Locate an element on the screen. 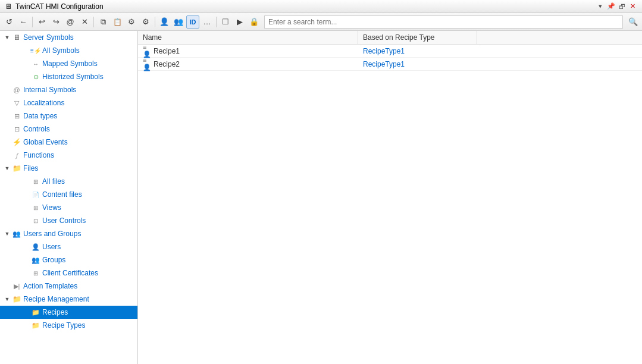  functions-icon: 𝑓 is located at coordinates (17, 155).